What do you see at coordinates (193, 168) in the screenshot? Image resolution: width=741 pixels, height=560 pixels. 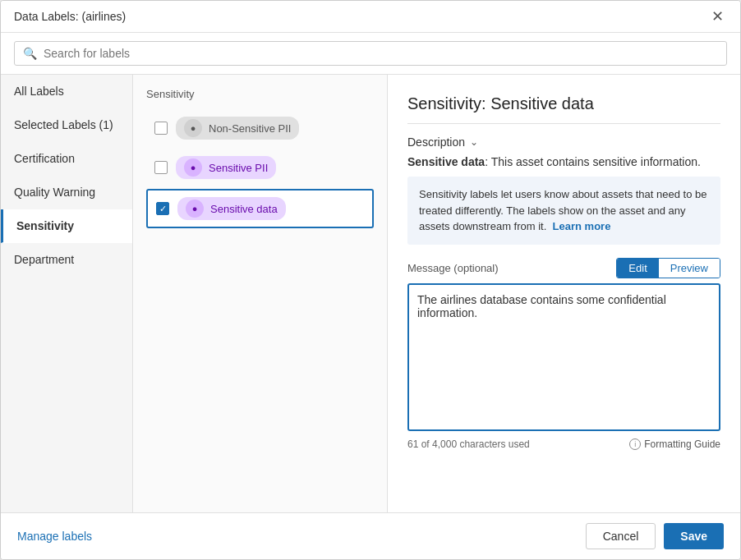 I see `label-icon-sensitive-pii: ●` at bounding box center [193, 168].